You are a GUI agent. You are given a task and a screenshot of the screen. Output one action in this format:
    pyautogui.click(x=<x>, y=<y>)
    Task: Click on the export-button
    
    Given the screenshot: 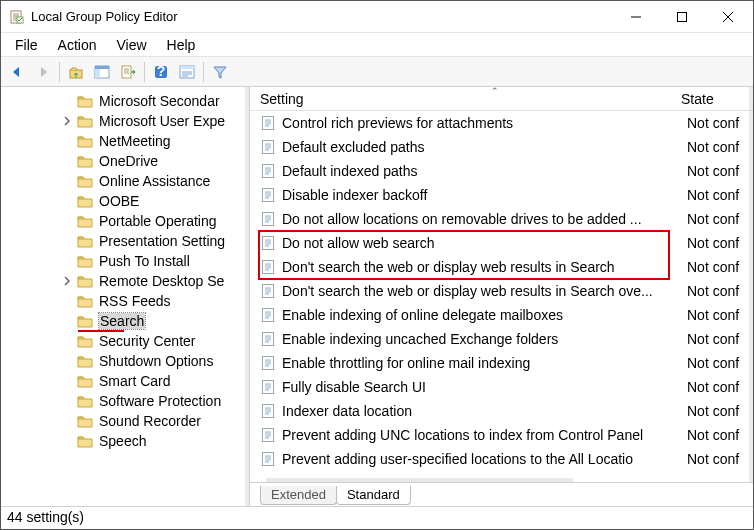 What is the action you would take?
    pyautogui.click(x=128, y=72)
    